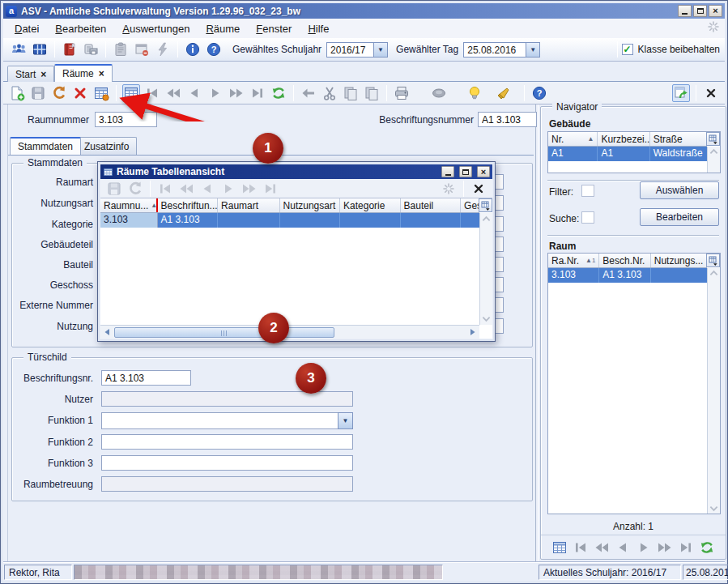 This screenshot has height=584, width=728. Describe the element at coordinates (146, 377) in the screenshot. I see `beschriftungsnr-input` at that location.